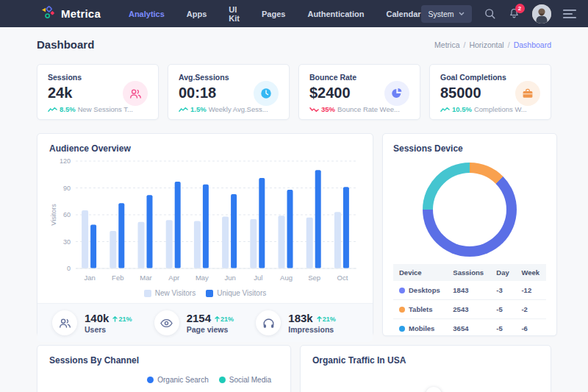  What do you see at coordinates (503, 291) in the screenshot?
I see `device-day: -3` at bounding box center [503, 291].